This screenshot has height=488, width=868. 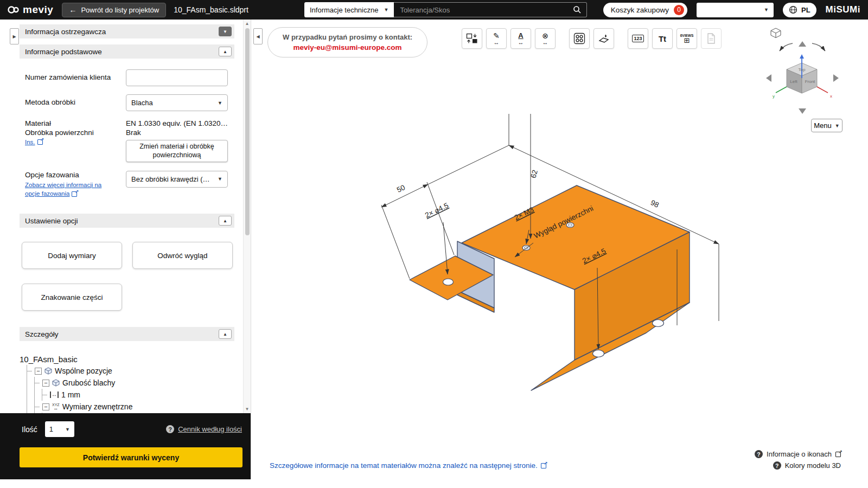 I want to click on rotate-down-icon, so click(x=802, y=111).